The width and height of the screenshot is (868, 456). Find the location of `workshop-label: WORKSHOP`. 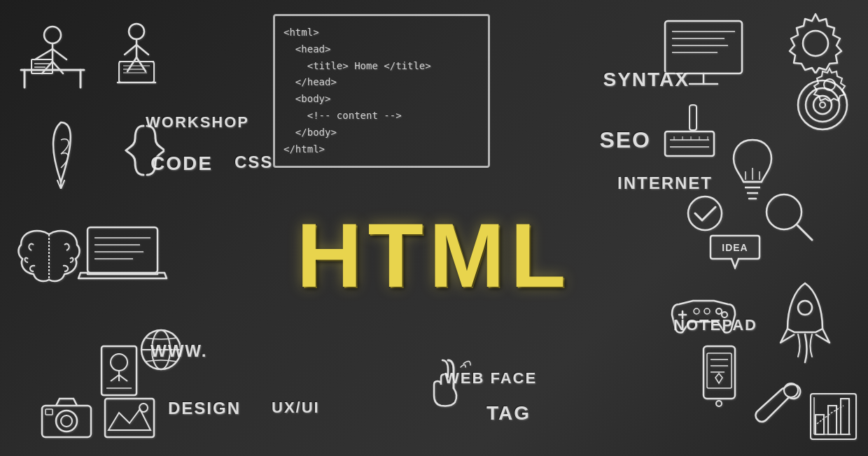

workshop-label: WORKSHOP is located at coordinates (197, 122).